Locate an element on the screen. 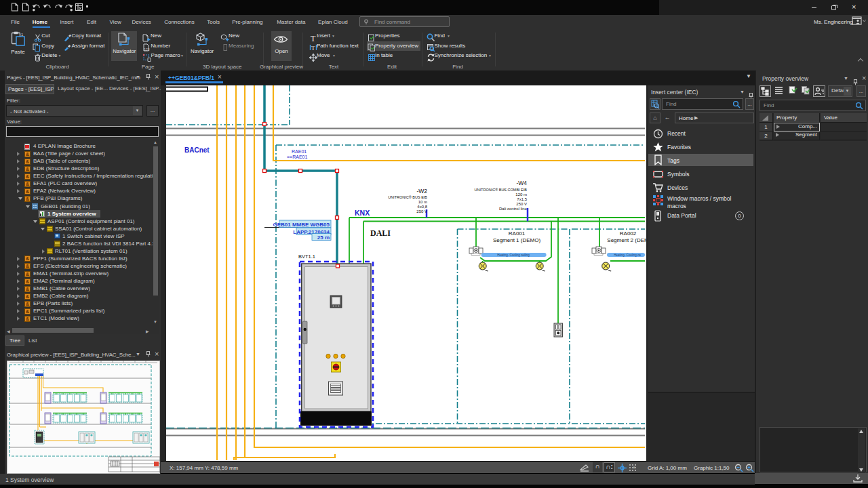 This screenshot has width=868, height=488. svg-text: RA001 is located at coordinates (517, 233).